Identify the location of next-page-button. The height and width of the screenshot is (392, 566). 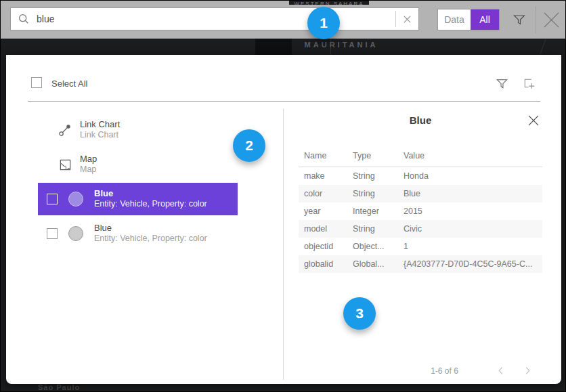
(527, 370).